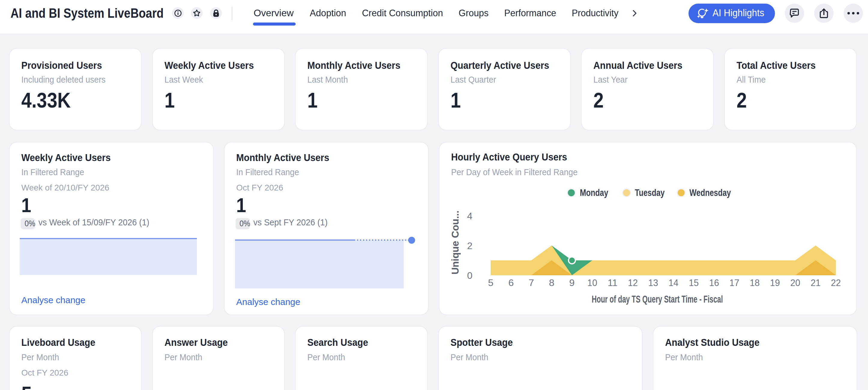 This screenshot has width=868, height=390. Describe the element at coordinates (815, 283) in the screenshot. I see `svg-text: 21` at that location.